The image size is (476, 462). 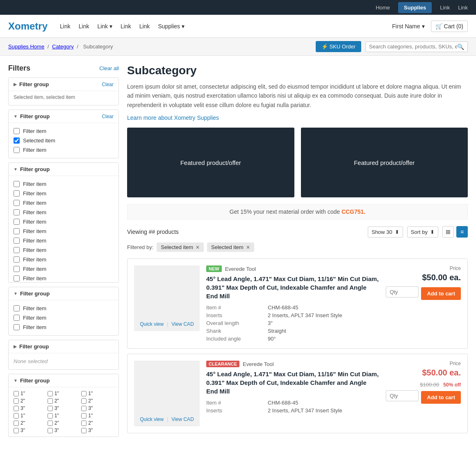 What do you see at coordinates (105, 26) in the screenshot?
I see `nav-link-3: Link ▾` at bounding box center [105, 26].